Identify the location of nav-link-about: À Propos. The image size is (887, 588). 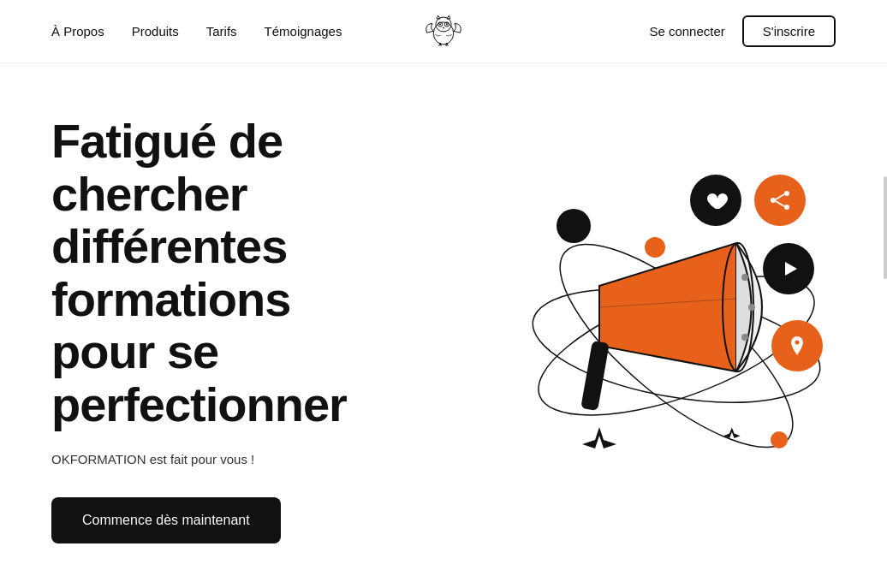
(78, 31).